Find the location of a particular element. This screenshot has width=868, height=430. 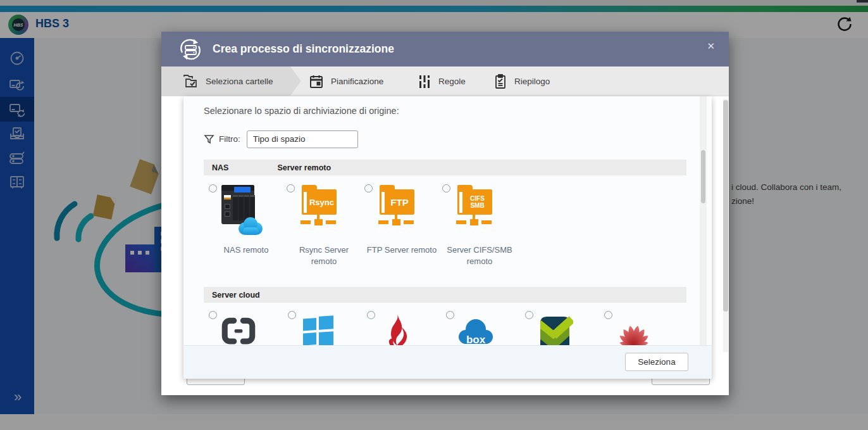

box-cloud-icon: box is located at coordinates (476, 329).